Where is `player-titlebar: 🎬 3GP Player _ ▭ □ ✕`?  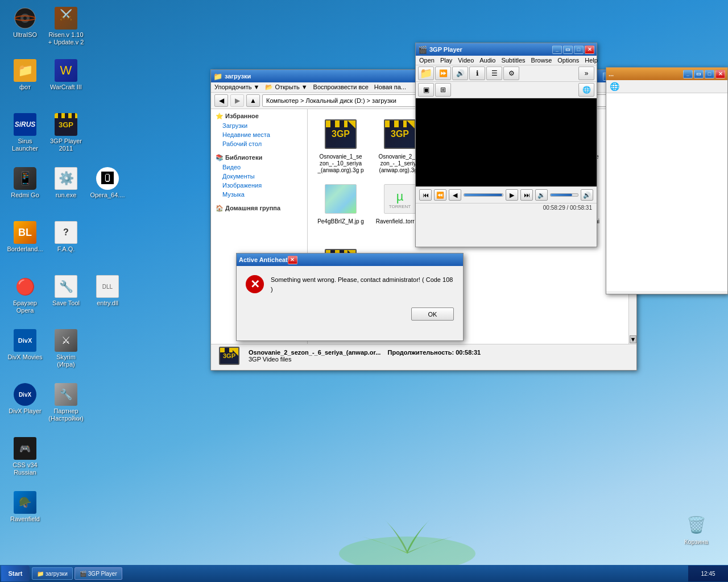
player-titlebar: 🎬 3GP Player _ ▭ □ ✕ is located at coordinates (506, 49).